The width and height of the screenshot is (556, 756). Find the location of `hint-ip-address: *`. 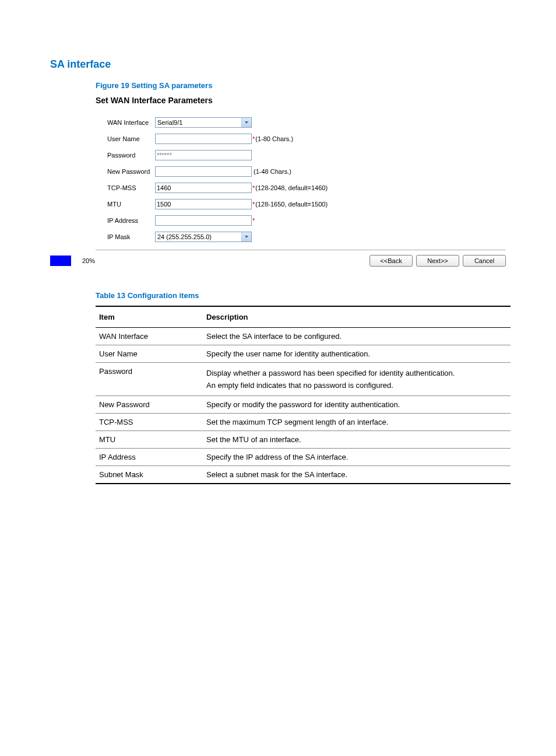

hint-ip-address: * is located at coordinates (254, 220).